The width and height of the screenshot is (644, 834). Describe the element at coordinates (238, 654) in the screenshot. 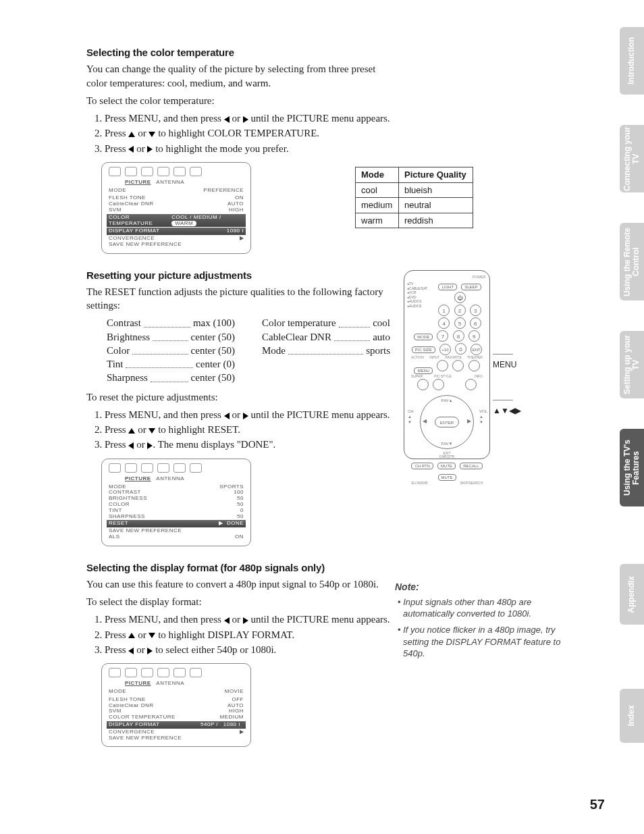

I see `section-display-format: Selecting the display format (for 480p s…` at that location.